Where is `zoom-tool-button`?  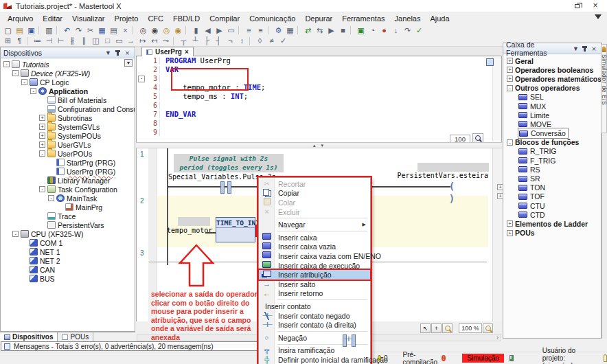
zoom-tool-button is located at coordinates (448, 328).